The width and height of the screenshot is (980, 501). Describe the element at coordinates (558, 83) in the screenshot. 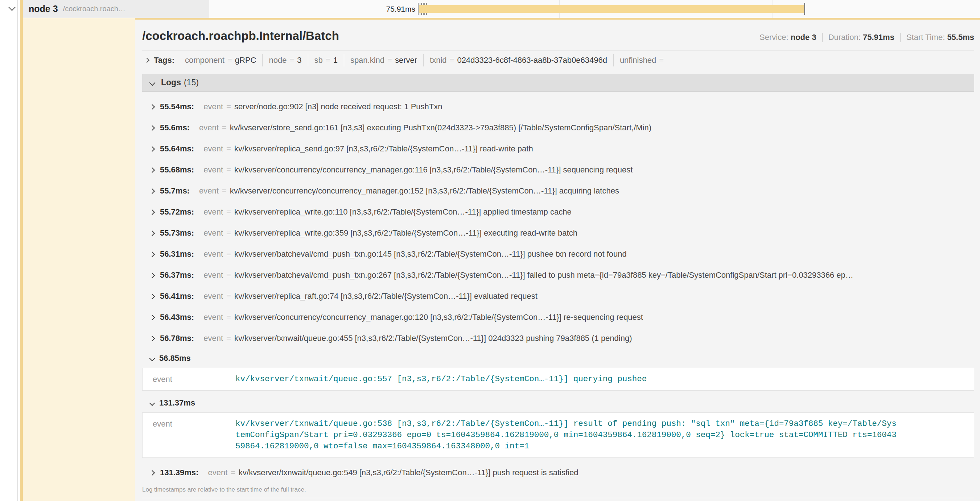

I see `logs-section-header: Logs (15)` at that location.